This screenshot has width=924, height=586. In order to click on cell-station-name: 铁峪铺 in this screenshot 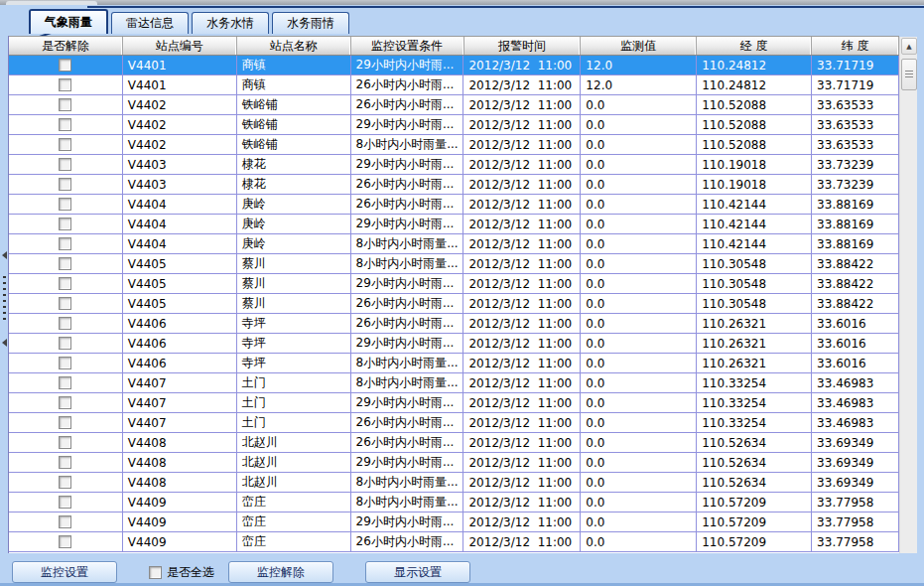, I will do `click(294, 145)`.